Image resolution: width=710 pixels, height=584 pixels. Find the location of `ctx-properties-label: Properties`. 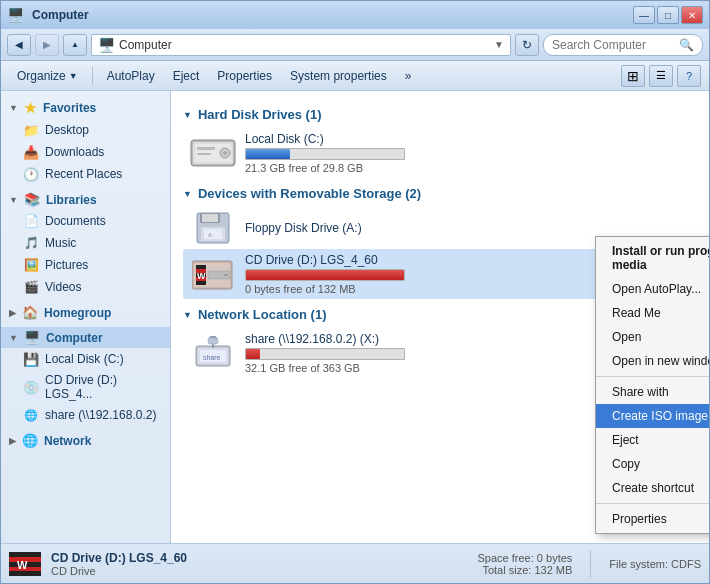

ctx-properties-label: Properties is located at coordinates (640, 519).